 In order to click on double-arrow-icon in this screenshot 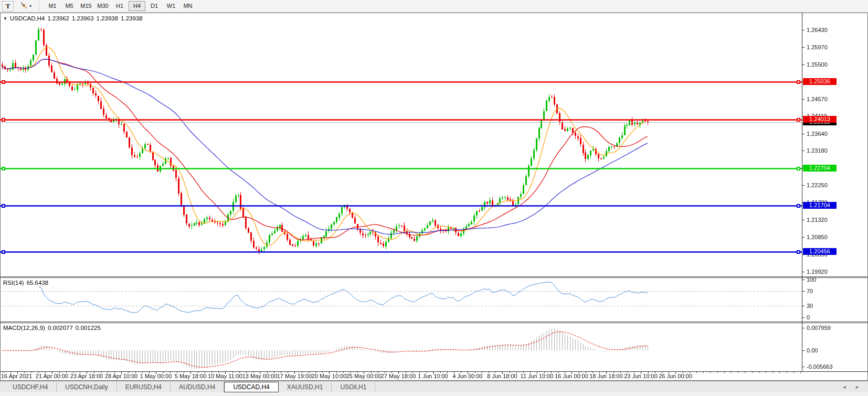, I will do `click(24, 6)`.